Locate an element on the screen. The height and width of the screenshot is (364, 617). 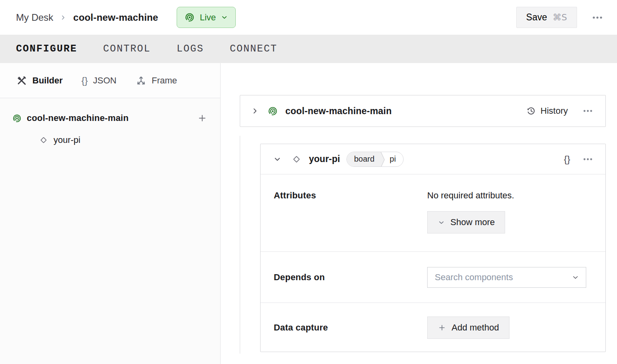
add-method-button: Add method is located at coordinates (468, 328).